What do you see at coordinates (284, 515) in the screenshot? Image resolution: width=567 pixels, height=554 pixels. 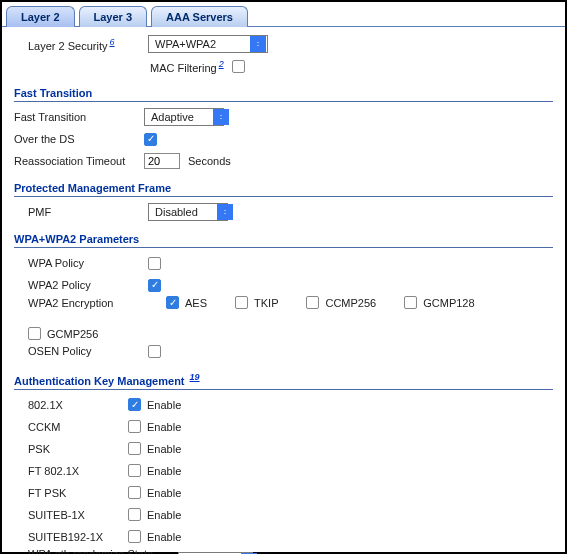 I see `row-akm-suiteb1x: SUITEB-1X Enable` at bounding box center [284, 515].